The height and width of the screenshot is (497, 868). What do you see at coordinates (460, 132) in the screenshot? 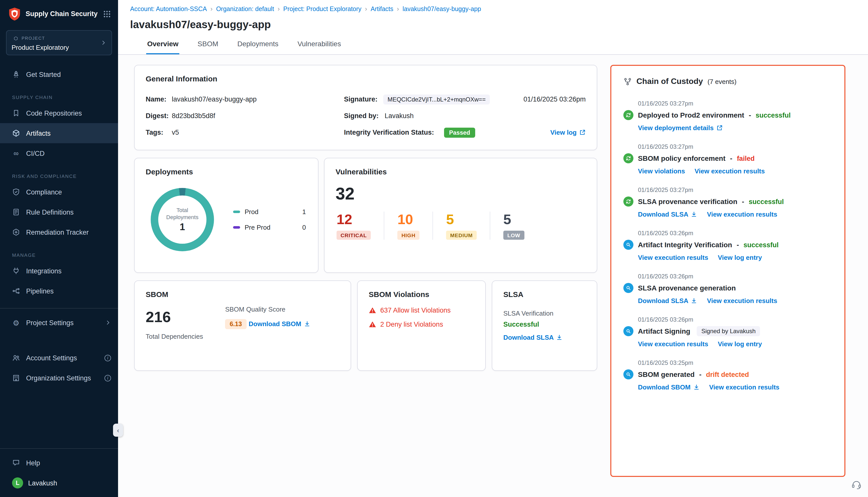
I see `integrity-status-badge: Passed` at bounding box center [460, 132].